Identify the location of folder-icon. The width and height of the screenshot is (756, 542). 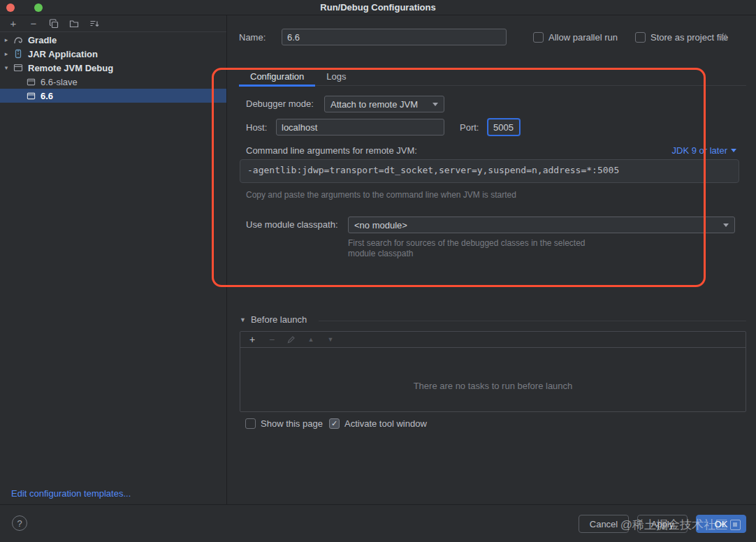
(74, 24).